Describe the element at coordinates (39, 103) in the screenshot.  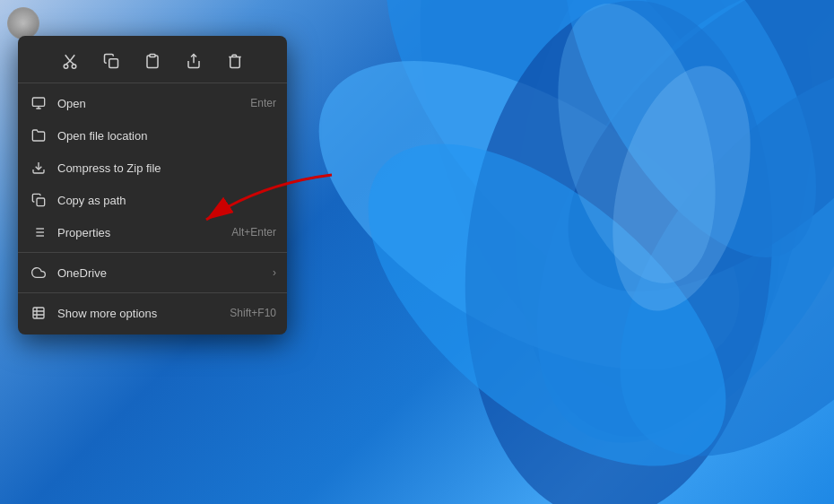
I see `open-icon` at that location.